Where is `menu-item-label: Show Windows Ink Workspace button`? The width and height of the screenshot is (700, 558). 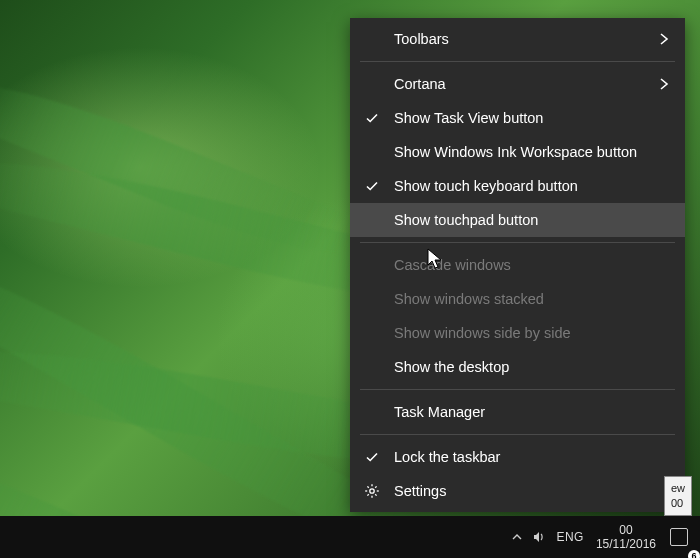
menu-item-label: Show Windows Ink Workspace button is located at coordinates (532, 152).